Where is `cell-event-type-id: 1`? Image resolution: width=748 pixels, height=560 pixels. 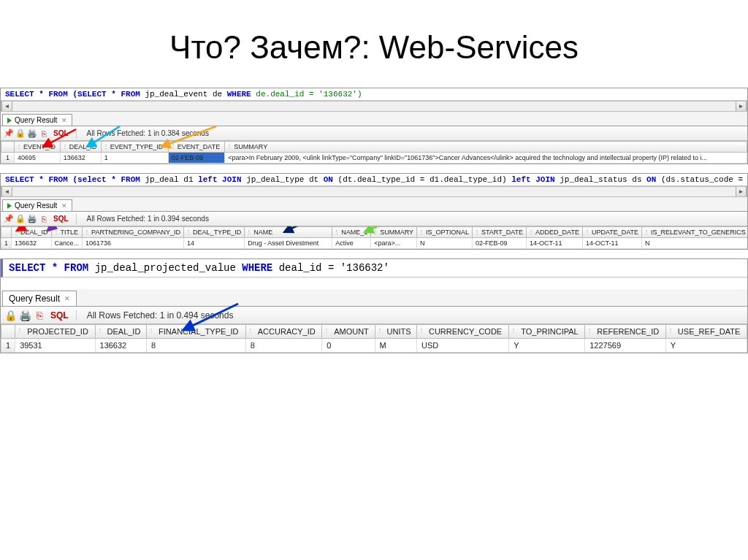 cell-event-type-id: 1 is located at coordinates (134, 158).